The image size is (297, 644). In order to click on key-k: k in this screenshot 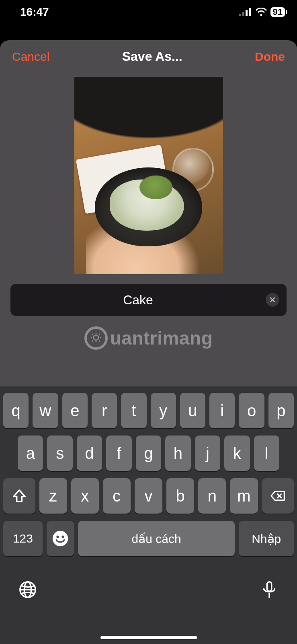, I will do `click(237, 453)`.